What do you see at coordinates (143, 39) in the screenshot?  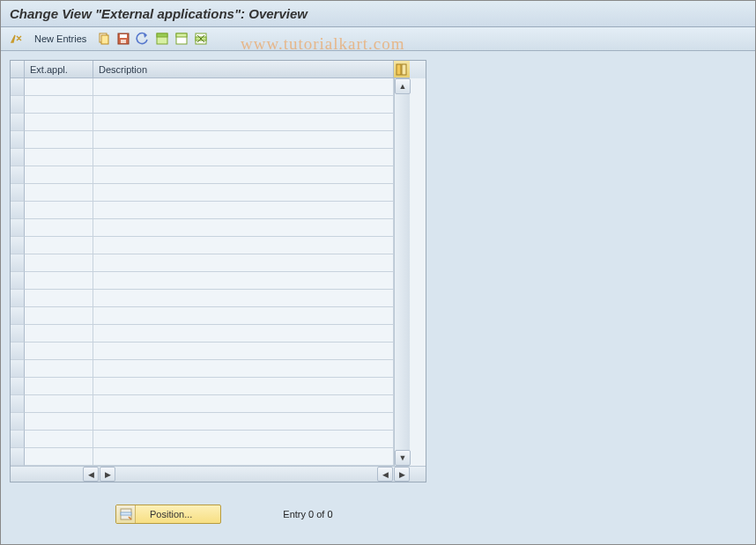 I see `undo-icon` at bounding box center [143, 39].